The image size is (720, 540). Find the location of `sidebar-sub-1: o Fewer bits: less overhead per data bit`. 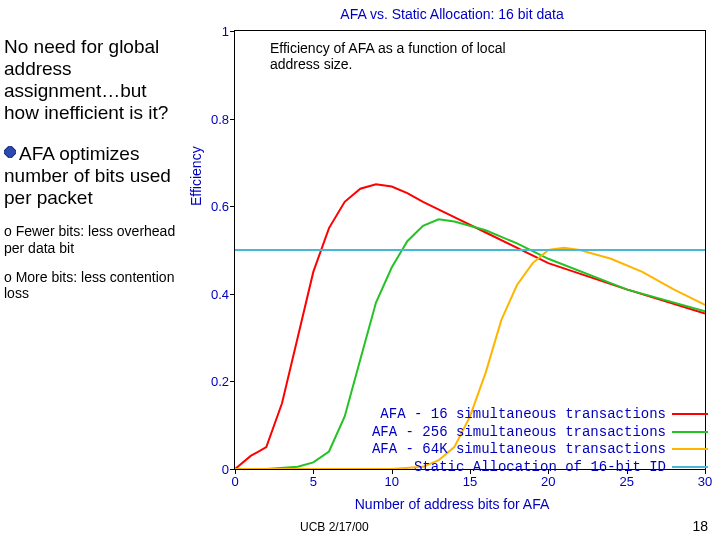

sidebar-sub-1: o Fewer bits: less overhead per data bit is located at coordinates (94, 240).